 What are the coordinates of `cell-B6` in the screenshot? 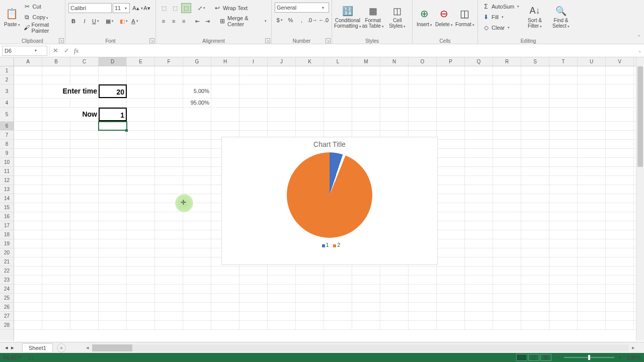 It's located at (56, 126).